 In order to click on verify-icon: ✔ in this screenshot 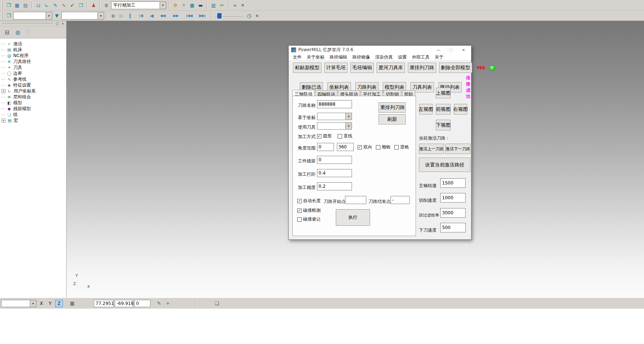, I will do `click(72, 5)`.